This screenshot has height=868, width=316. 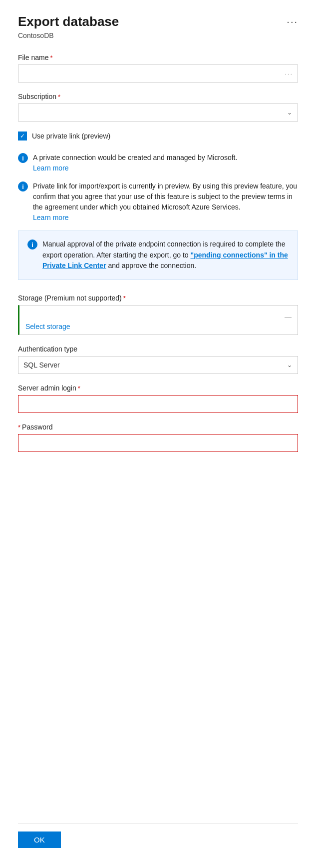 What do you see at coordinates (158, 255) in the screenshot?
I see `notice-box: i Manual approval of the private endpoin…` at bounding box center [158, 255].